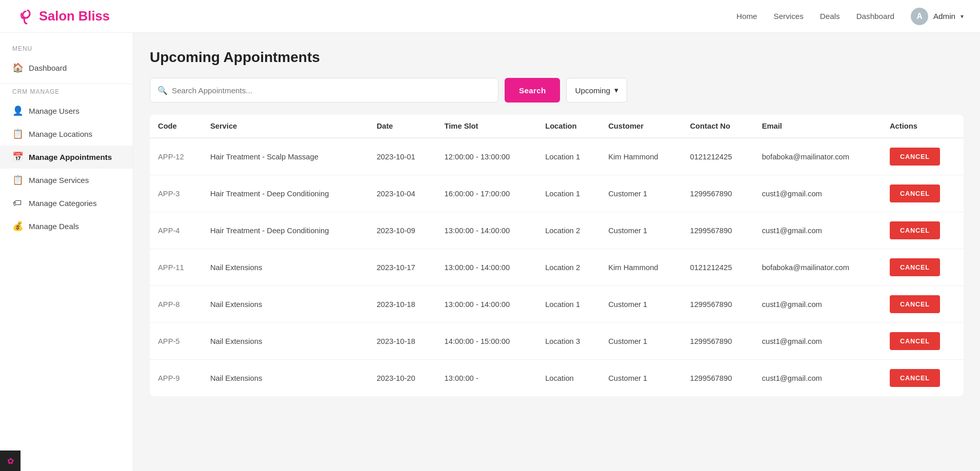  Describe the element at coordinates (74, 16) in the screenshot. I see `brand-name: Salon Bliss` at that location.